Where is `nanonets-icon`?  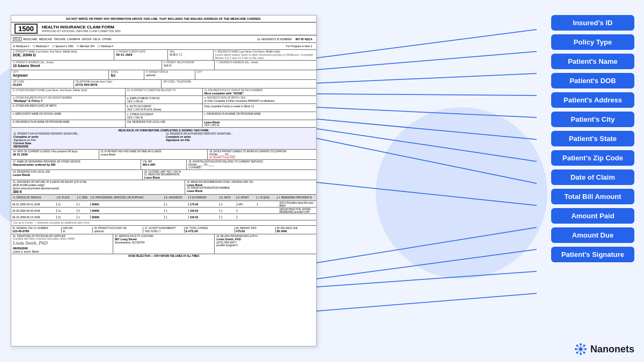
nanonets-icon is located at coordinates (581, 349).